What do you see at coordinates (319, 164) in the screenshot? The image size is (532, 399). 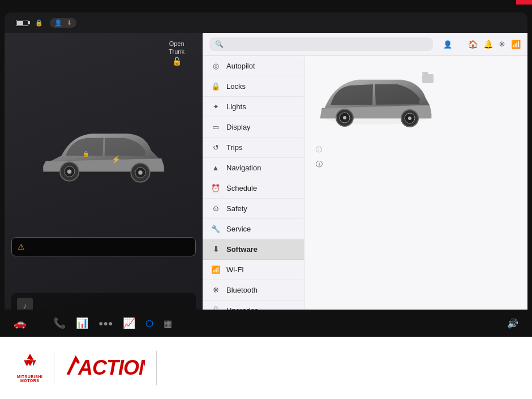 I see `connectivity-info-icon: ⓘ` at bounding box center [319, 164].